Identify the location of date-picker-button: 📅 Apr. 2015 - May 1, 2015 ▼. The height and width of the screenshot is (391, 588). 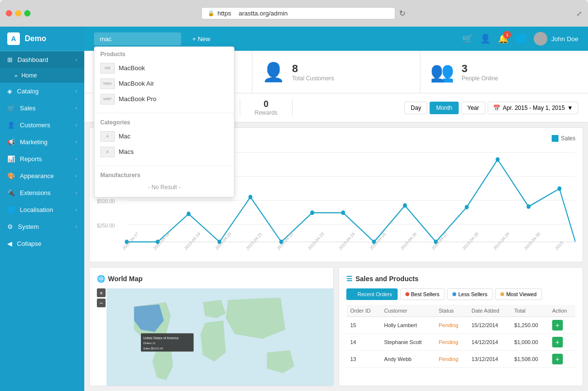
(533, 108).